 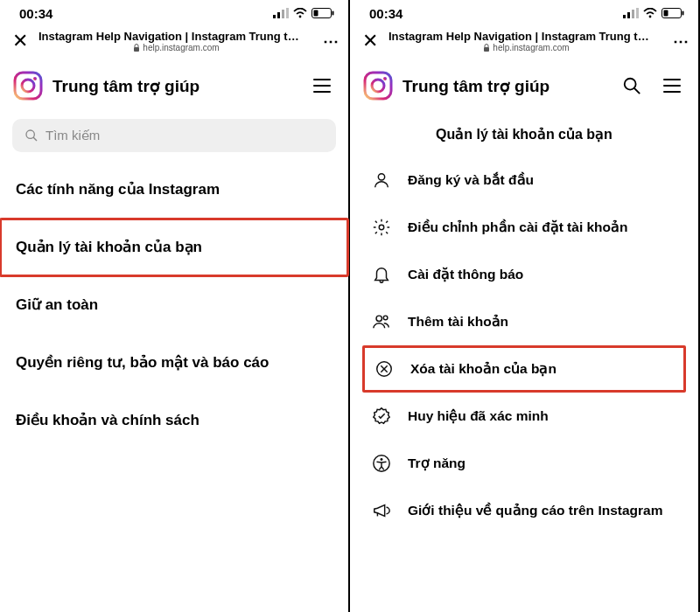 I want to click on option-accessibility: Trợ năng, so click(x=524, y=463).